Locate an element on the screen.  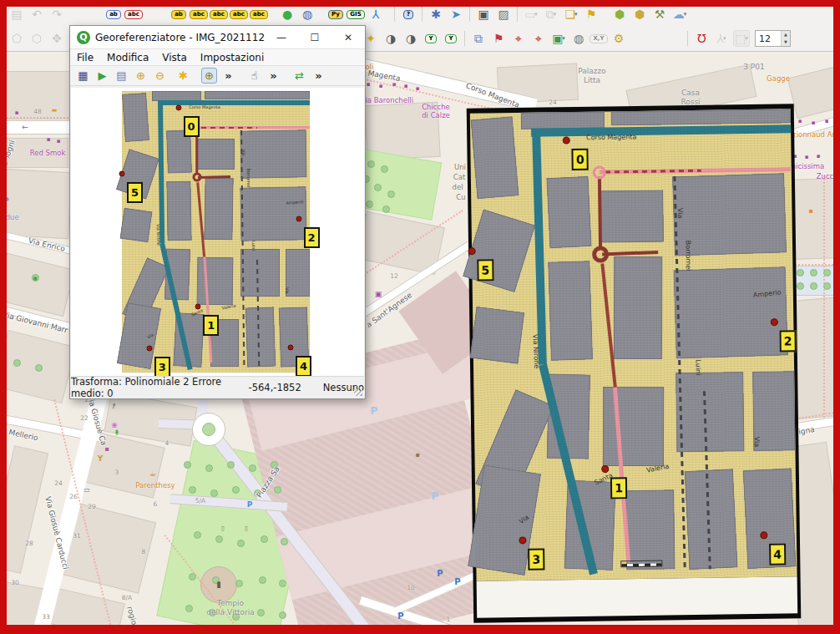
undo-icon: ↶ is located at coordinates (37, 14).